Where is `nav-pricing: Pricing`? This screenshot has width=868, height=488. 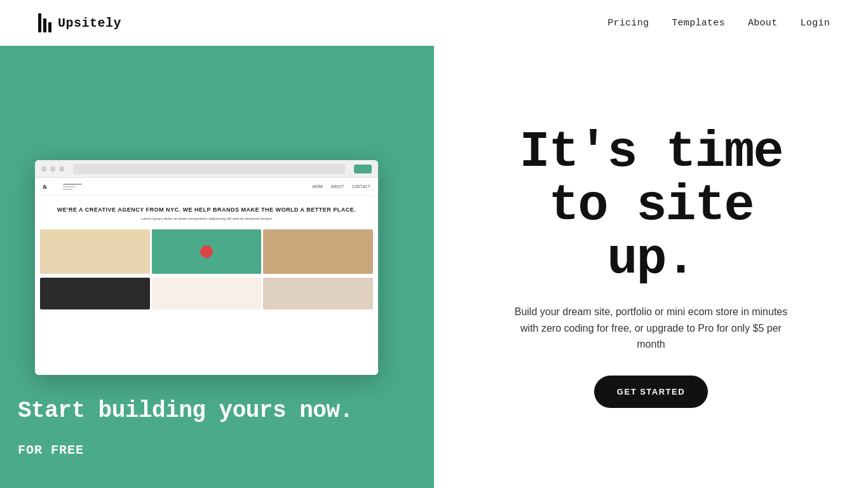 nav-pricing: Pricing is located at coordinates (628, 23).